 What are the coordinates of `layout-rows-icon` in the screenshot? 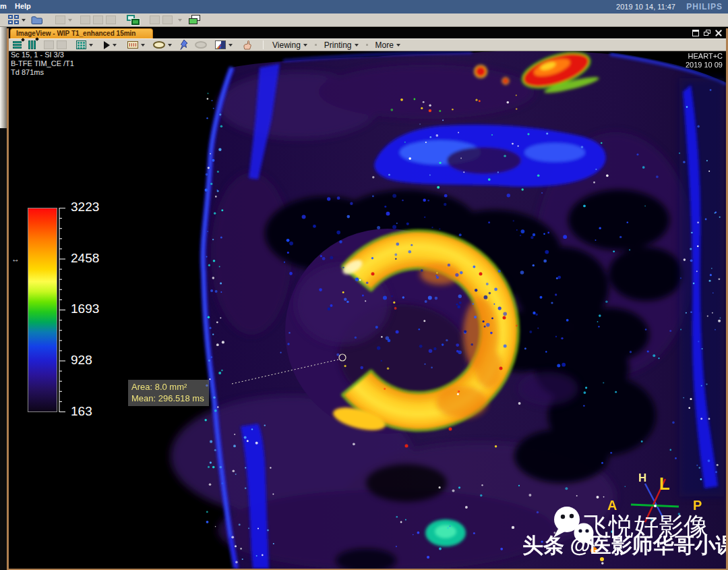 It's located at (18, 45).